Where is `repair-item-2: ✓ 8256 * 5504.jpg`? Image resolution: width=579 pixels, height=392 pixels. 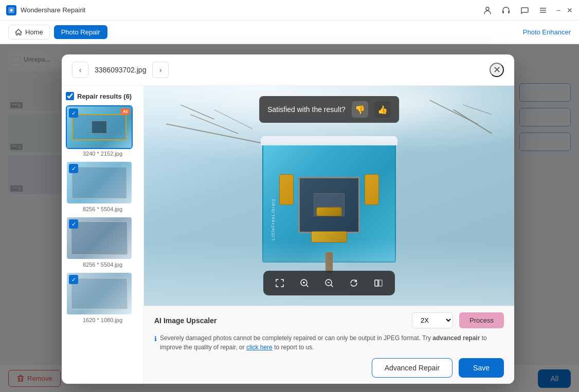
repair-item-2: ✓ 8256 * 5504.jpg is located at coordinates (103, 186).